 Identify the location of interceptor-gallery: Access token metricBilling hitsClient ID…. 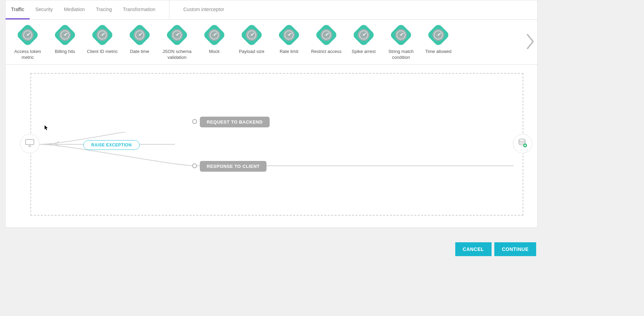
(271, 42).